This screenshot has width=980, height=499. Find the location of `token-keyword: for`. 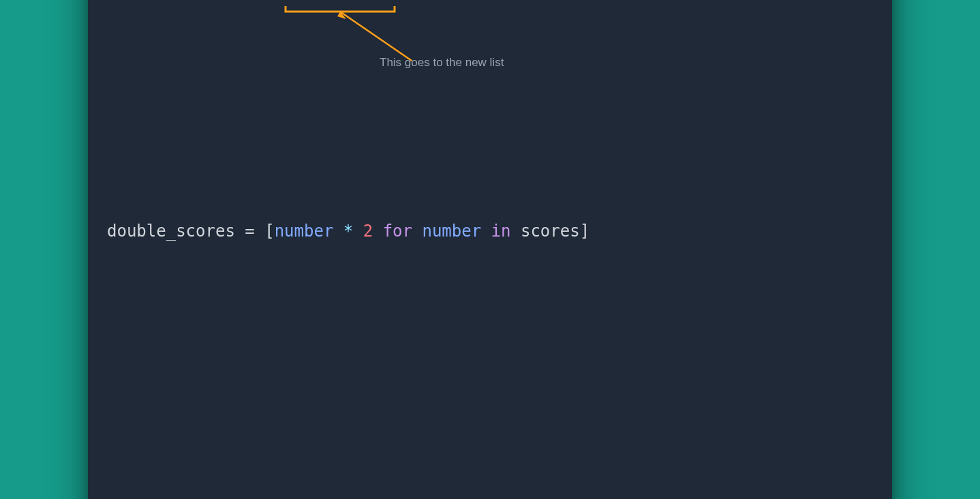

token-keyword: for is located at coordinates (398, 231).